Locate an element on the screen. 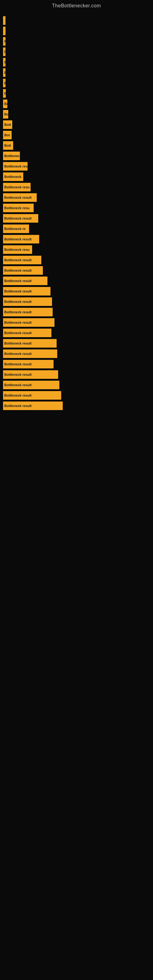  bar-item: Bottleneck re is located at coordinates (16, 229).